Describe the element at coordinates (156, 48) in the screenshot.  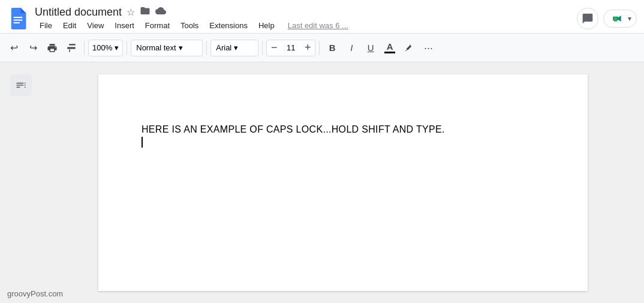
I see `style-value: Normal text` at that location.